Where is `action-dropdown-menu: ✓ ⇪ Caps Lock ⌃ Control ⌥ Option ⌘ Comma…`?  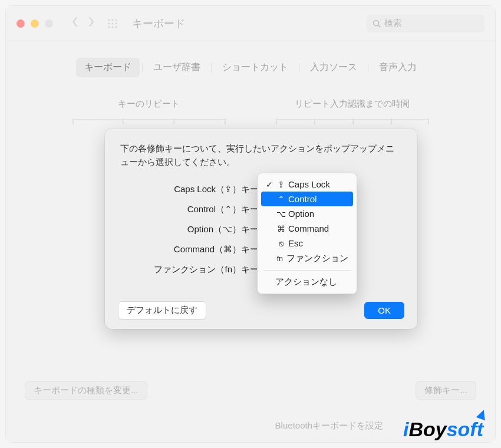
action-dropdown-menu: ✓ ⇪ Caps Lock ⌃ Control ⌥ Option ⌘ Comma… is located at coordinates (307, 233).